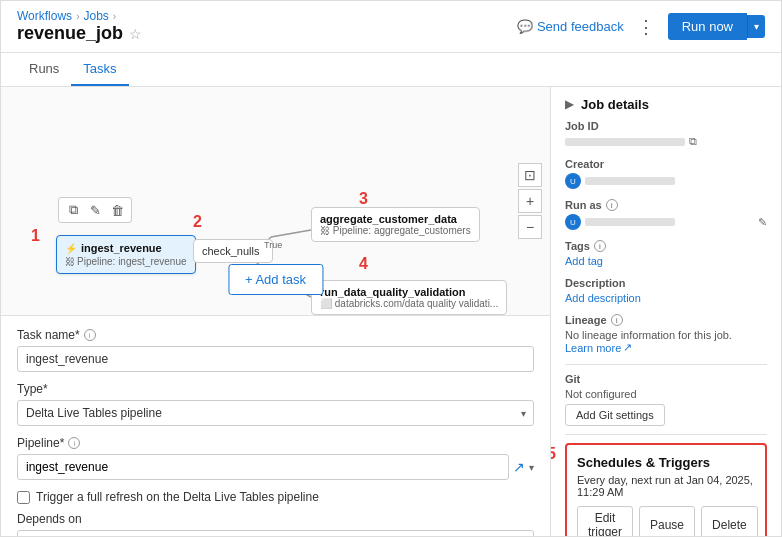 The height and width of the screenshot is (537, 782). I want to click on node-name: check_nulls, so click(233, 251).